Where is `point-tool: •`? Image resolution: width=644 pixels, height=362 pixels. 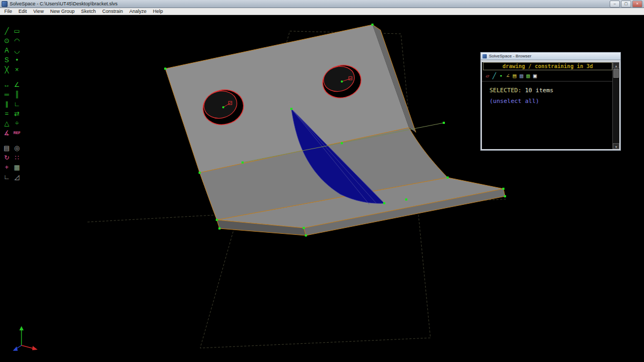
point-tool: • is located at coordinates (17, 60).